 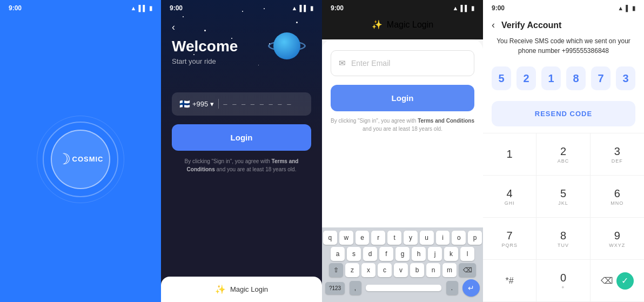 What do you see at coordinates (563, 197) in the screenshot?
I see `num-key-5: 5 JKL` at bounding box center [563, 197].